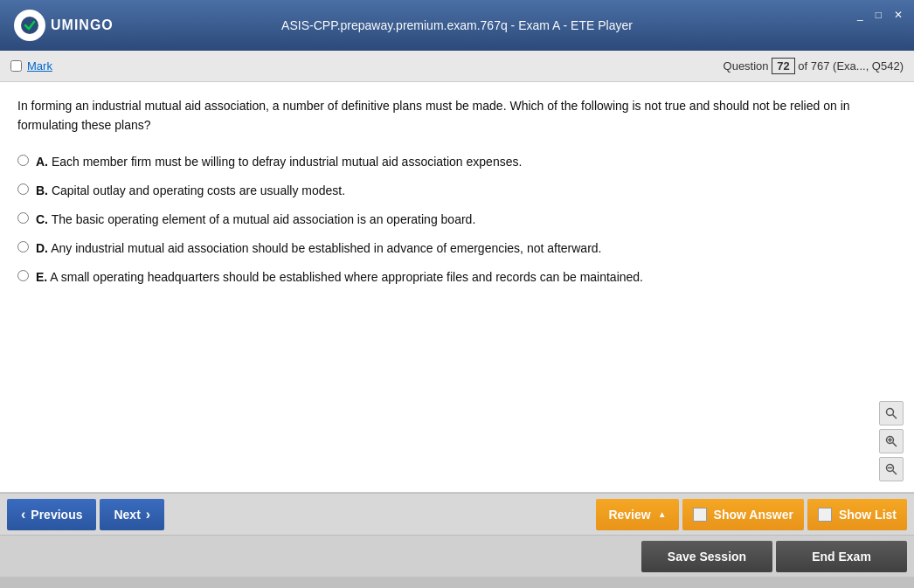  What do you see at coordinates (457, 25) in the screenshot?
I see `window-title: ASIS-CPP.prepaway.premium.exam.767q - Ex…` at bounding box center [457, 25].